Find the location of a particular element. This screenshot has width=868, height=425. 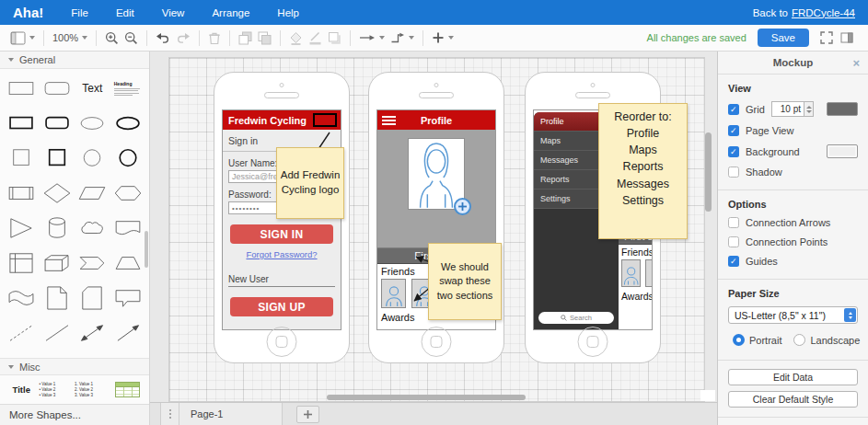

aha-logo: Aha! is located at coordinates (28, 13).